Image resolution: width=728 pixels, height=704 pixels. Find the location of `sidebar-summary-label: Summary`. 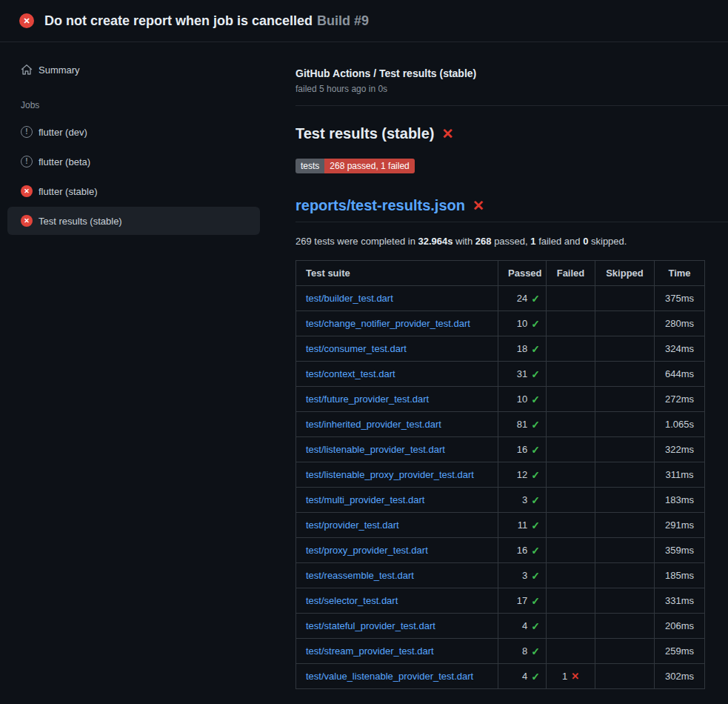

sidebar-summary-label: Summary is located at coordinates (59, 70).